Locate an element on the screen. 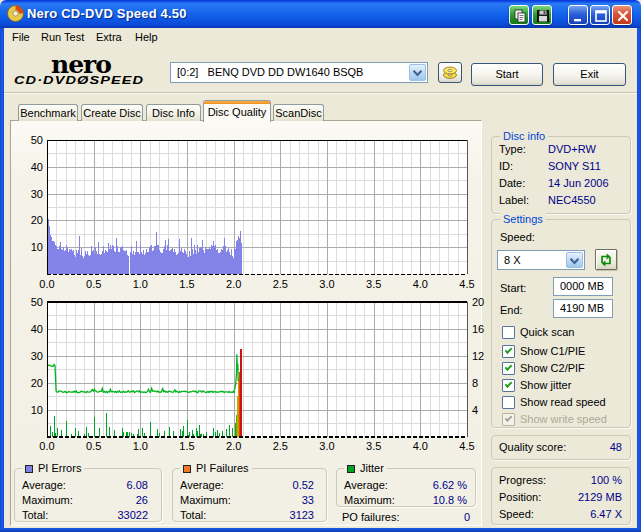 Image resolution: width=641 pixels, height=532 pixels. menu-run-test: Run Test is located at coordinates (62, 37).